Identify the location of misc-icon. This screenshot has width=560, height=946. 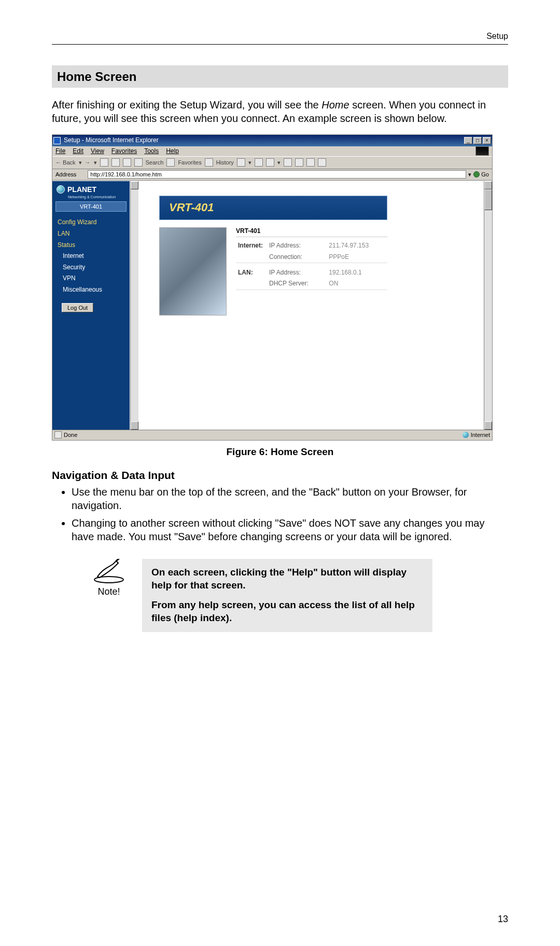
(299, 162).